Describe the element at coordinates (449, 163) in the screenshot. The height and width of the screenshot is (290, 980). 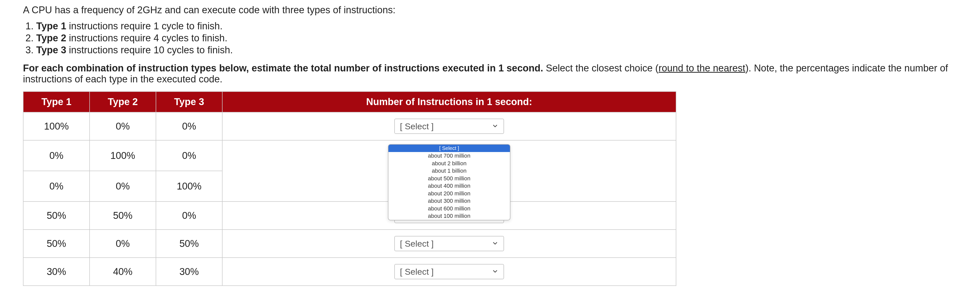
I see `dropdown-option: about 2 billion` at that location.